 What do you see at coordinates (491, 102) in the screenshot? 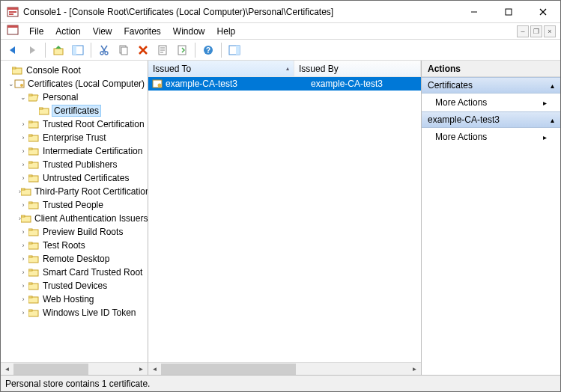
I see `action-more-1: More Actions ▸` at bounding box center [491, 102].